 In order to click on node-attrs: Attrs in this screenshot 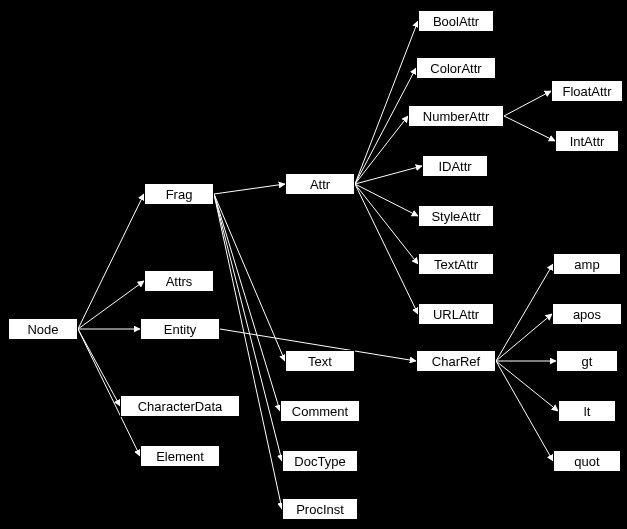, I will do `click(179, 281)`.